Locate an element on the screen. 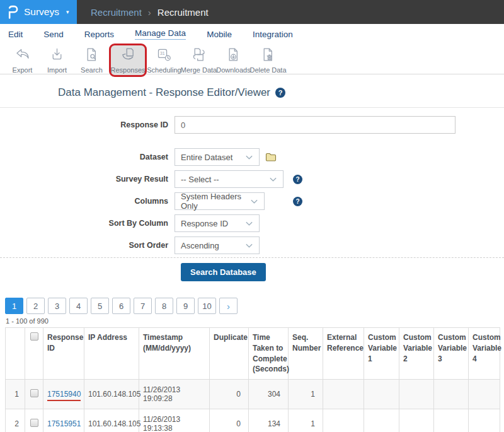 This screenshot has height=432, width=504. import-button: Import is located at coordinates (57, 59).